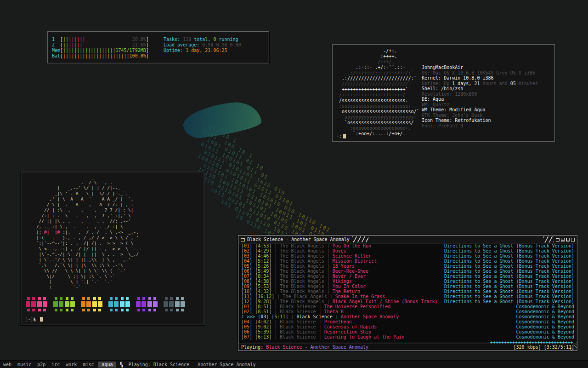 This screenshot has width=588, height=368. What do you see at coordinates (34, 319) in the screenshot?
I see `shell-prompt: [~]$` at bounding box center [34, 319].